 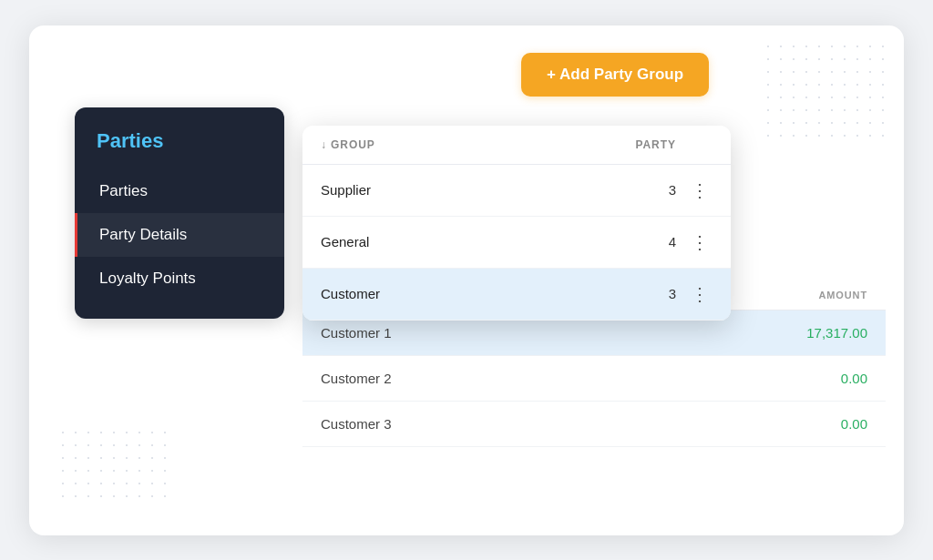 What do you see at coordinates (179, 279) in the screenshot?
I see `sidebar-item-loyalty-points: Loyalty Points` at bounding box center [179, 279].